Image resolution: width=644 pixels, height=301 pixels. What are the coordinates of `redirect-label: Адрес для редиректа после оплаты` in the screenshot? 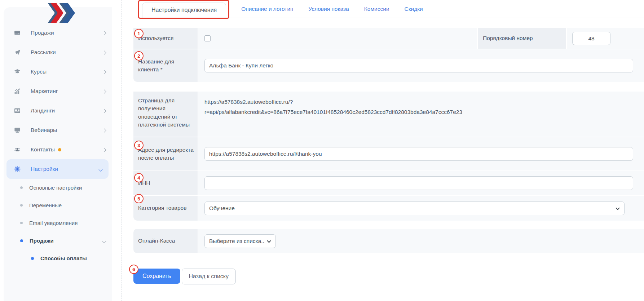 It's located at (166, 154).